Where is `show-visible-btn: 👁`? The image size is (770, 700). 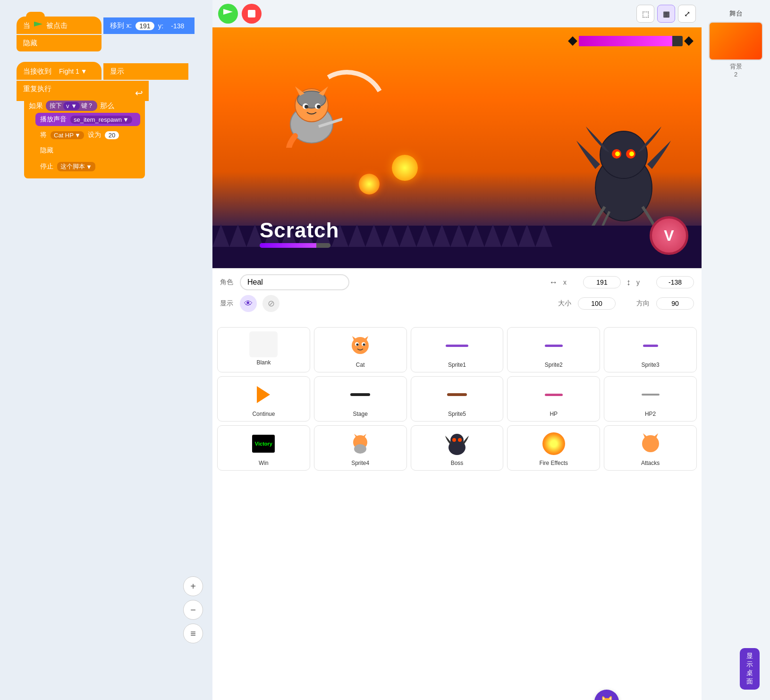
show-visible-btn: 👁 is located at coordinates (248, 304).